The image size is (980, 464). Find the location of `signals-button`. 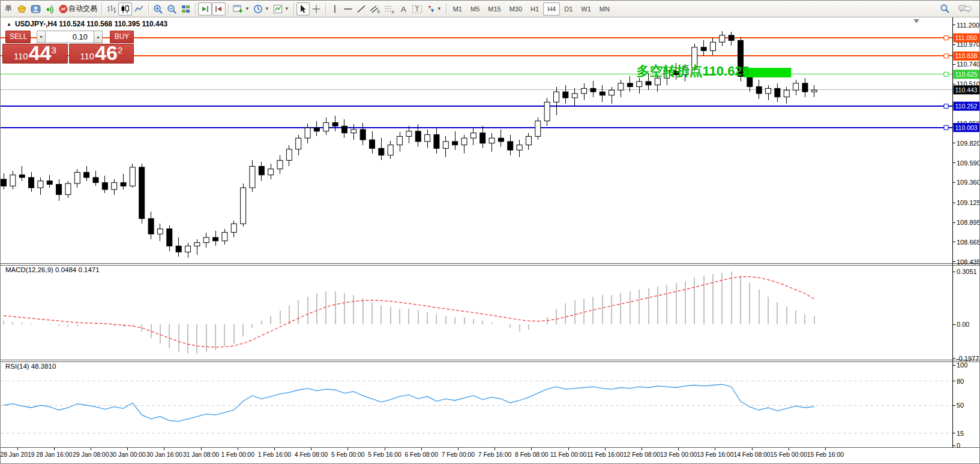

signals-button is located at coordinates (49, 9).